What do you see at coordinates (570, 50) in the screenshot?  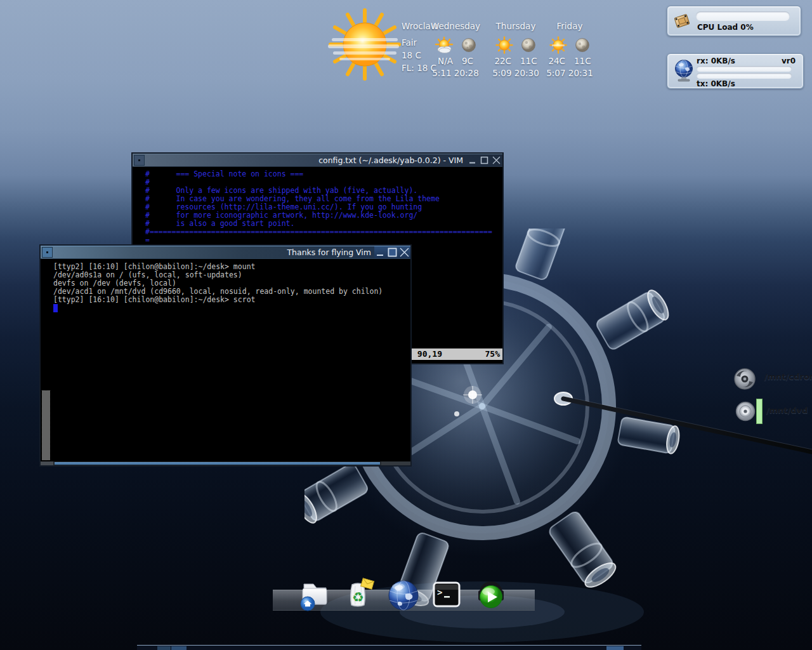 I see `weather-day-friday: Friday 24C` at bounding box center [570, 50].